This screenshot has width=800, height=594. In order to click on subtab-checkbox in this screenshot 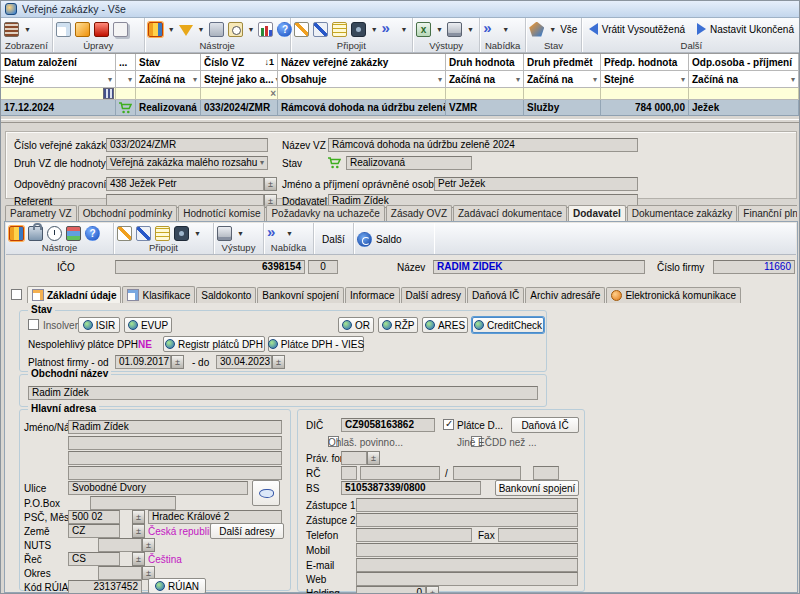, I will do `click(16, 294)`.